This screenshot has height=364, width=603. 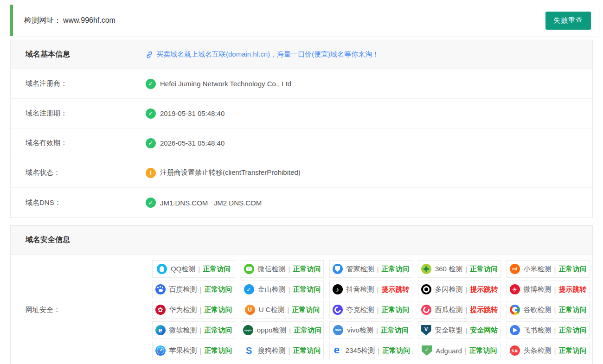 I want to click on check-url-label: 检测网址：, so click(x=43, y=20).